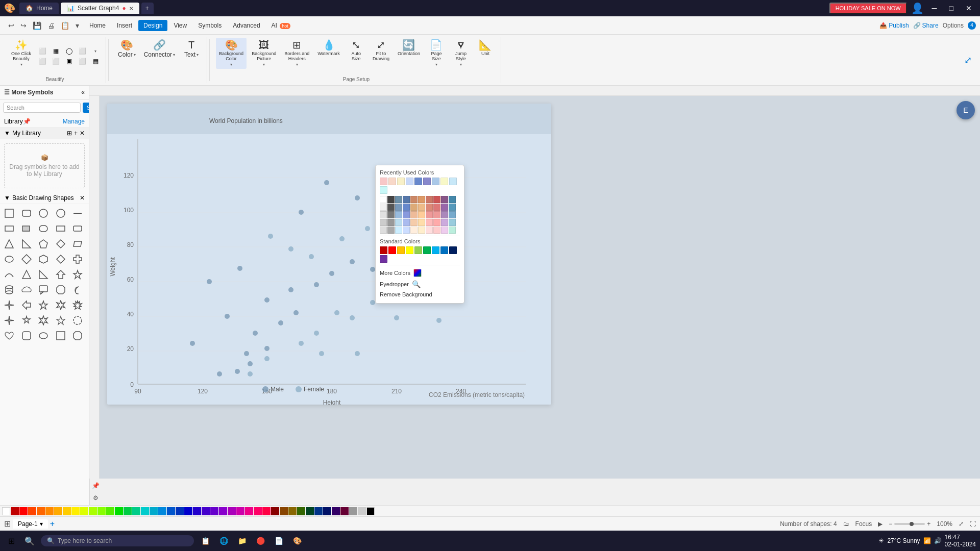  Describe the element at coordinates (353, 511) in the screenshot. I see `palette-gray` at that location.